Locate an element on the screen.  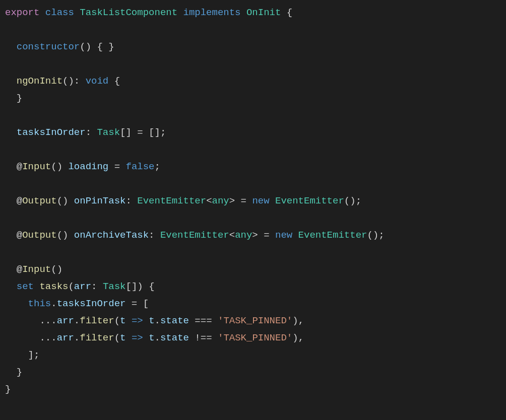
keyword-this: this is located at coordinates (40, 304).